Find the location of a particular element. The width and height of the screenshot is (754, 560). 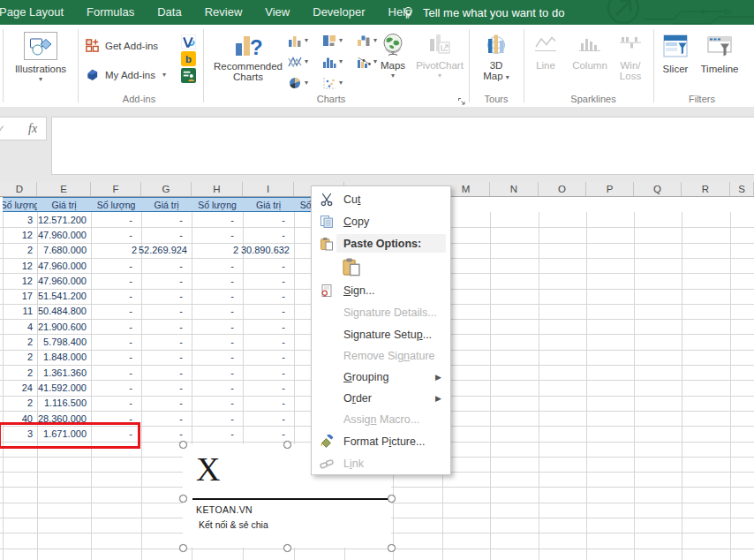

insert-pie-chart-button: ▾ is located at coordinates (298, 83).